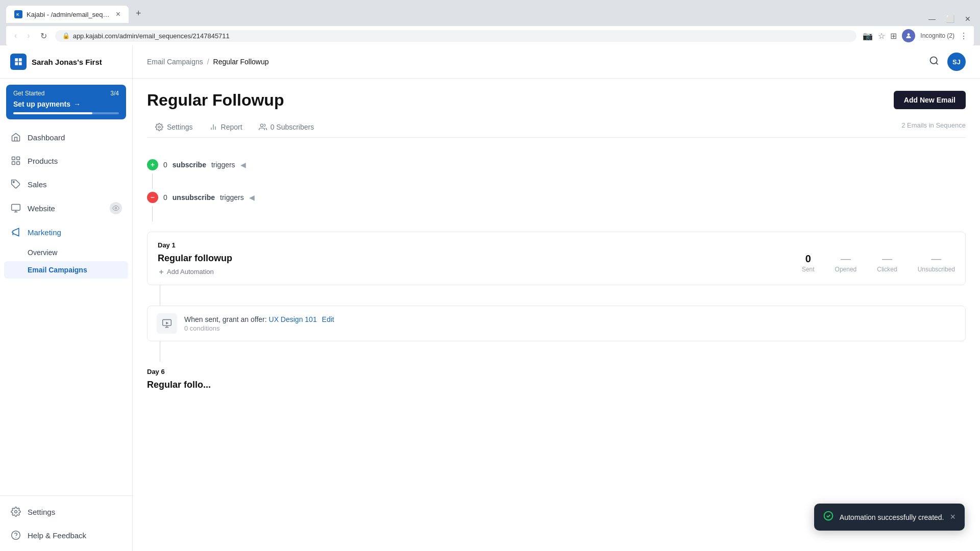 Image resolution: width=980 pixels, height=551 pixels. Describe the element at coordinates (936, 269) in the screenshot. I see `unsubscribed-label: Unsubscribed` at that location.